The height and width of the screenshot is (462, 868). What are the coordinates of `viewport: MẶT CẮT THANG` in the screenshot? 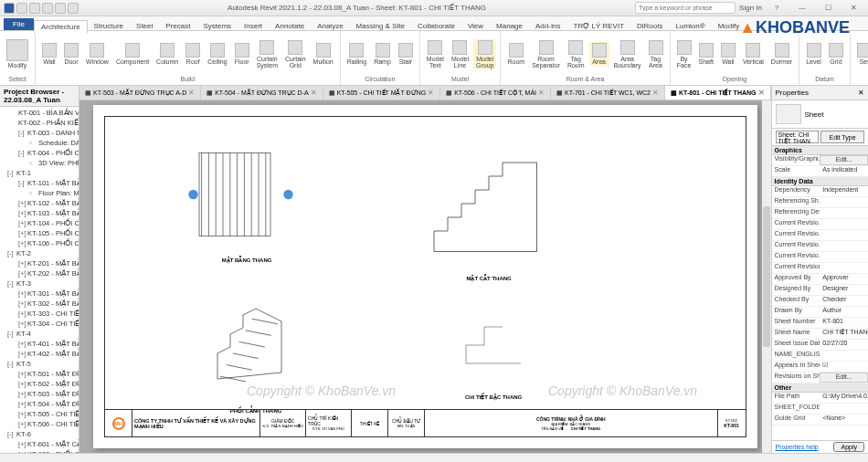 It's located at (489, 204).